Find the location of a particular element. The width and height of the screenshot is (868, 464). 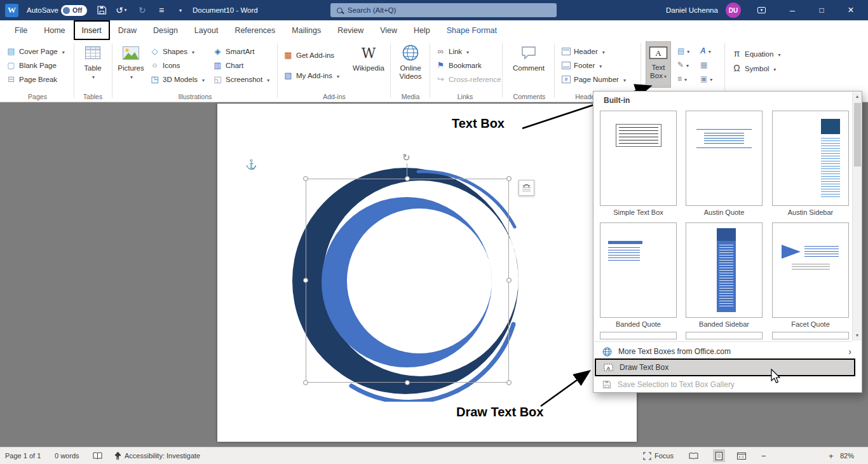

quick-parts-button: ▤ is located at coordinates (684, 51).